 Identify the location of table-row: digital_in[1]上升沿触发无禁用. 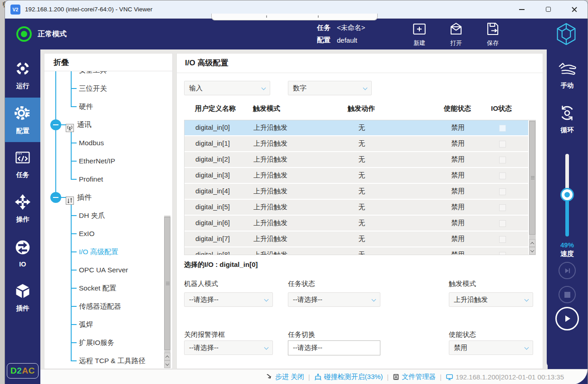
(356, 144).